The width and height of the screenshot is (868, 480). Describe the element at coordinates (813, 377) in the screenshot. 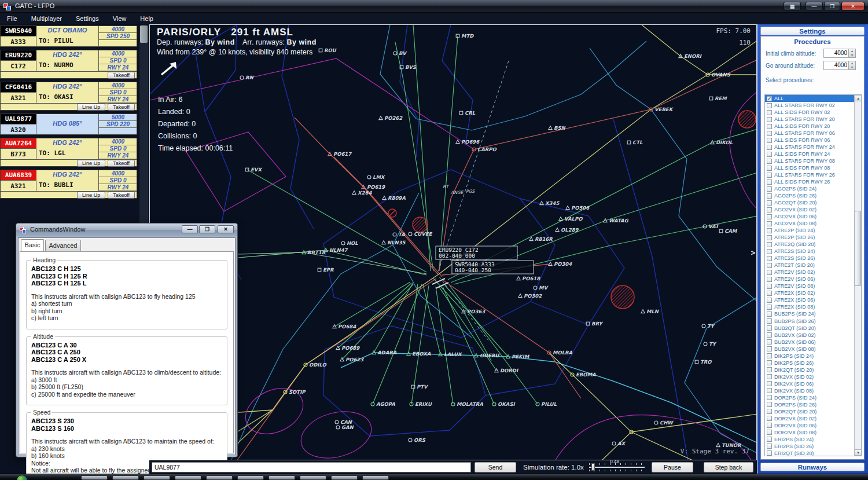

I see `procedure-item: DIK2VX (SID 02)` at that location.